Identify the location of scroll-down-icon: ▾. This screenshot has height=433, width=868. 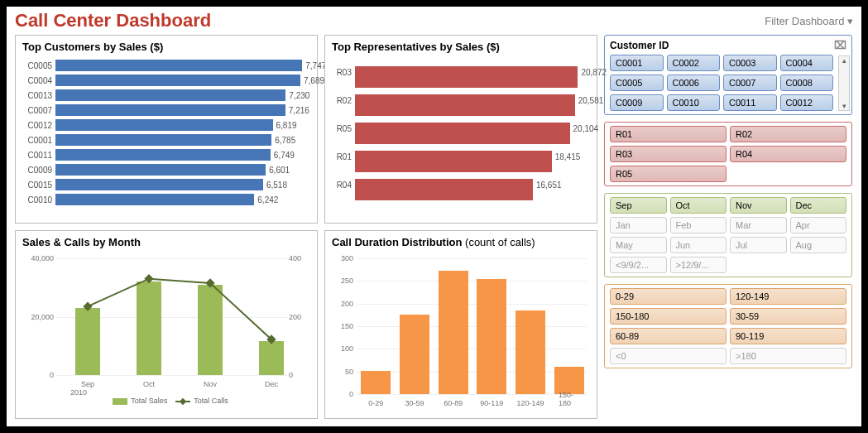
(844, 106).